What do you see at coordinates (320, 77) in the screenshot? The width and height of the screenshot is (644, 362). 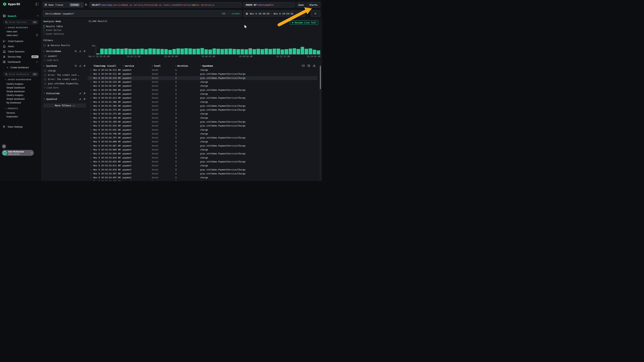 I see `scrollbar-thumb` at bounding box center [320, 77].